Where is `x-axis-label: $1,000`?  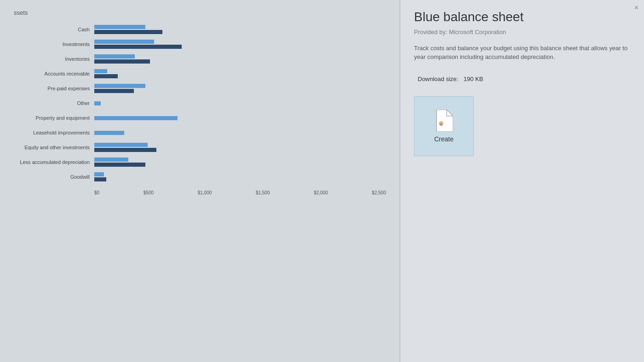 x-axis-label: $1,000 is located at coordinates (205, 193).